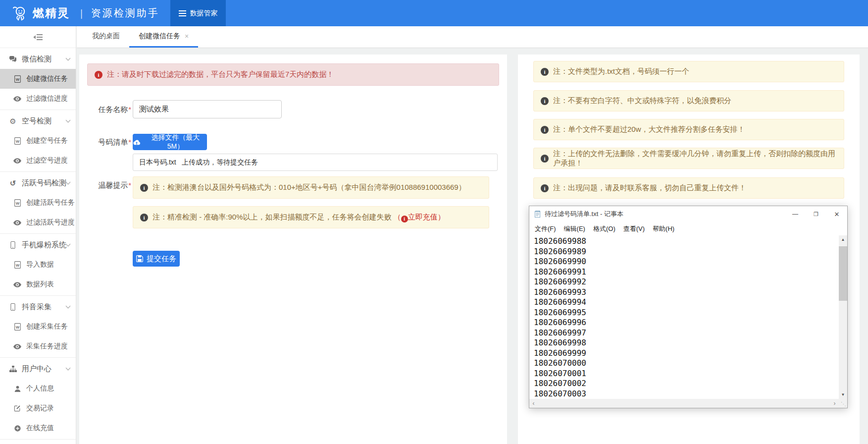 Image resolution: width=868 pixels, height=444 pixels. What do you see at coordinates (686, 242) in the screenshot?
I see `phone-number-line: 18026069988` at bounding box center [686, 242].